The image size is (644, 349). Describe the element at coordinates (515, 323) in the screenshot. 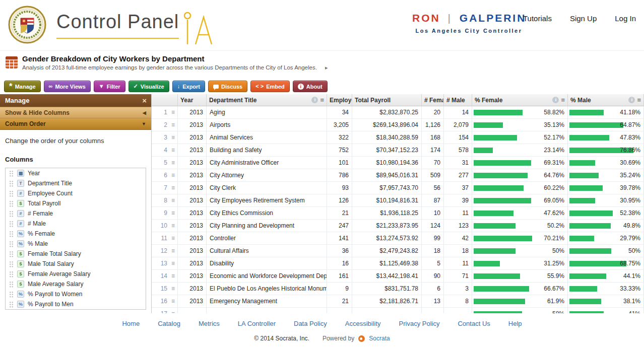

I see `footer-link-help: Help` at that location.